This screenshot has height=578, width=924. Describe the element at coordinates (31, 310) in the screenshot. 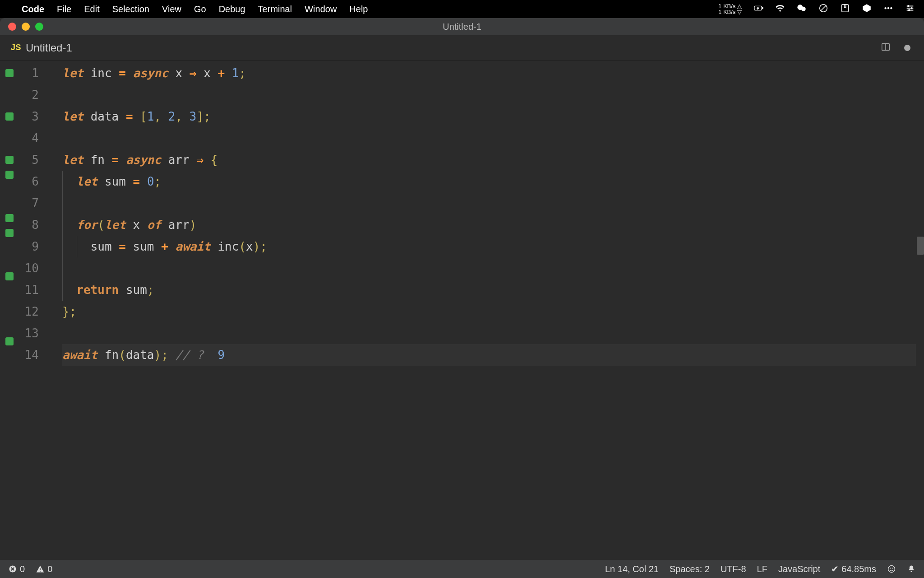

I see `line-number-gutter: 1234567891011121314` at that location.